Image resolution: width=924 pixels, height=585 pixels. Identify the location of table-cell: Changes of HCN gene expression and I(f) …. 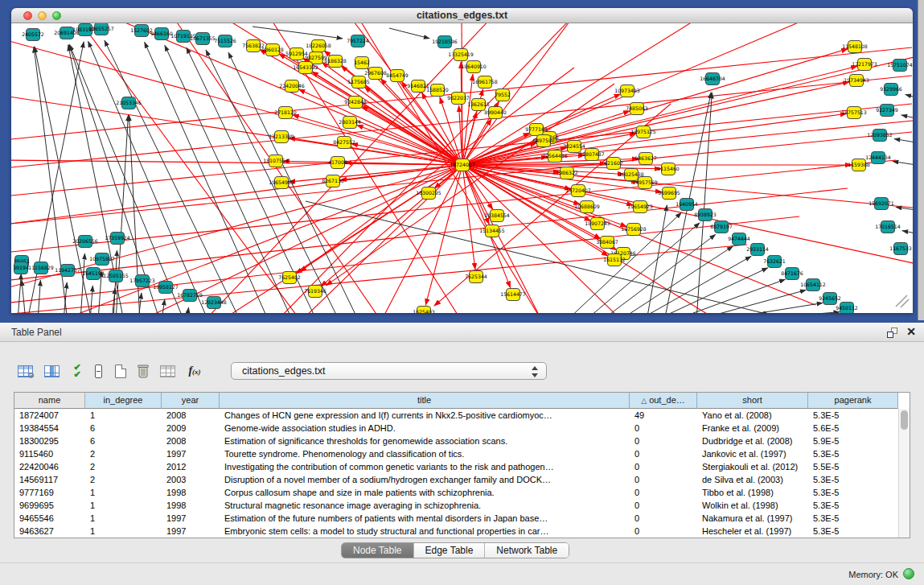
(425, 415).